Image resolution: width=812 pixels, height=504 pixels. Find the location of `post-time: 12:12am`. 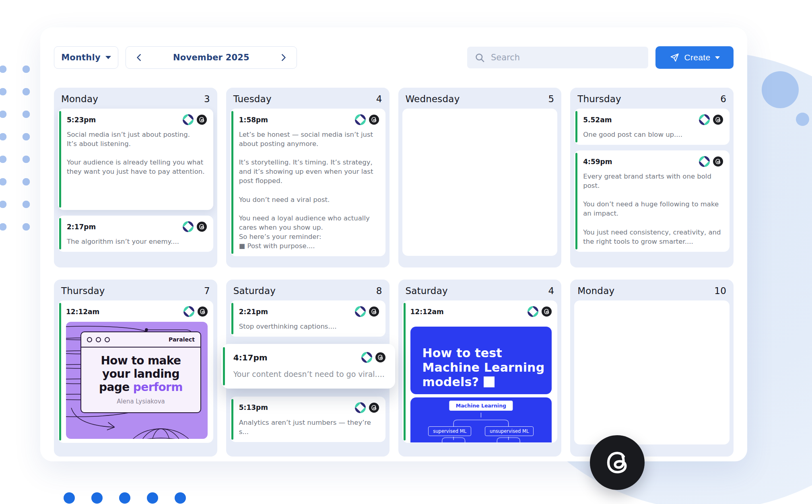

post-time: 12:12am is located at coordinates (427, 312).